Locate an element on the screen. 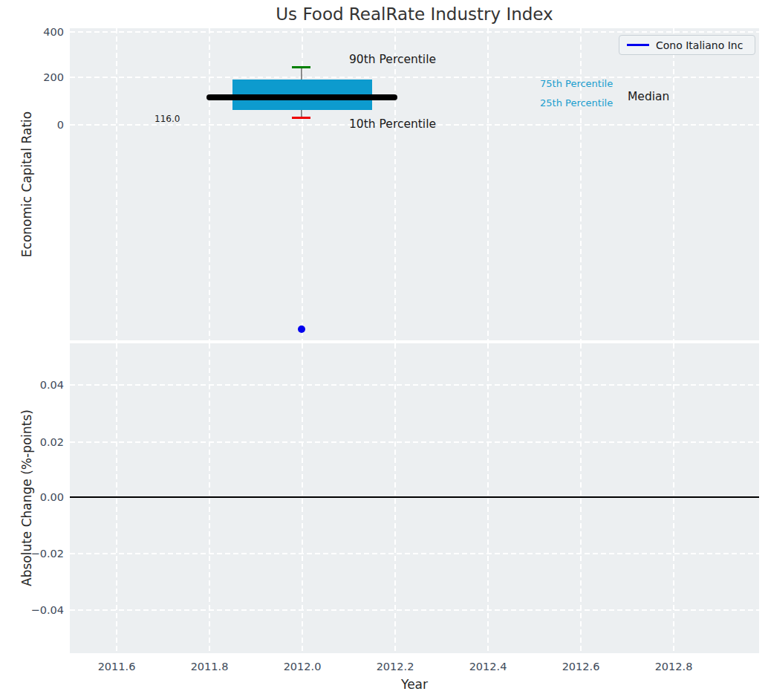 The height and width of the screenshot is (700, 768). xlabel: Year is located at coordinates (414, 684).